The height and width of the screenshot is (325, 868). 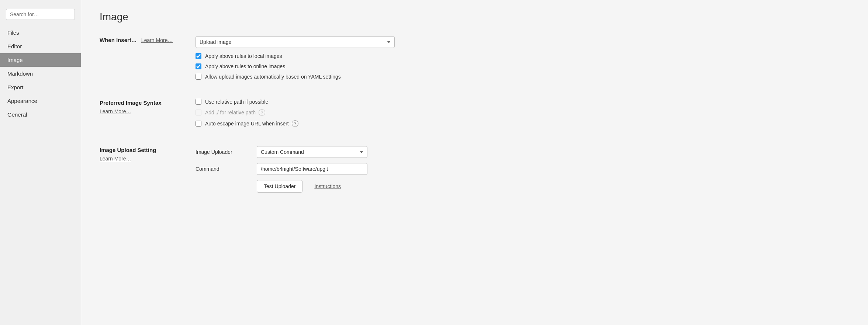 What do you see at coordinates (41, 74) in the screenshot?
I see `sidebar-item-markdown: Markdown` at bounding box center [41, 74].